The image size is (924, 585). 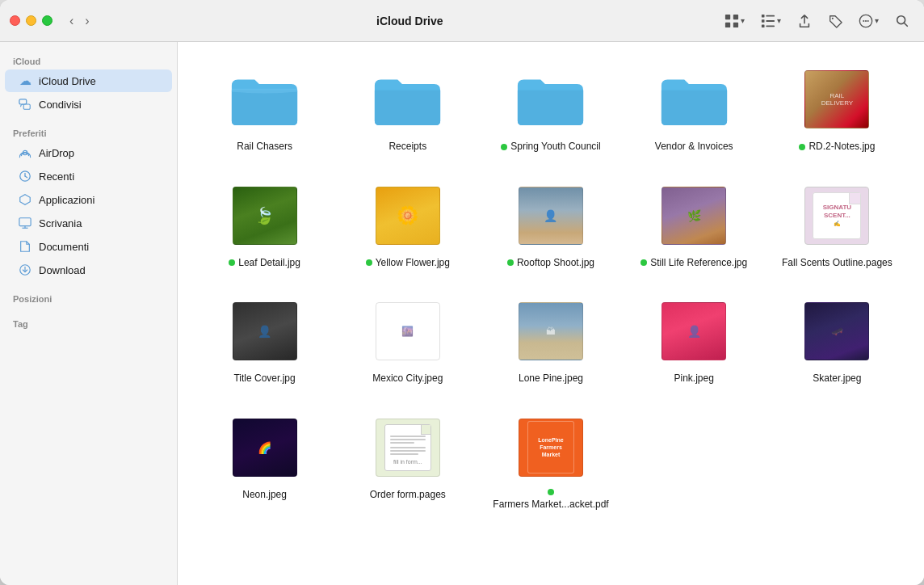 I want to click on thumb-leaf-detail: 🍃, so click(x=265, y=216).